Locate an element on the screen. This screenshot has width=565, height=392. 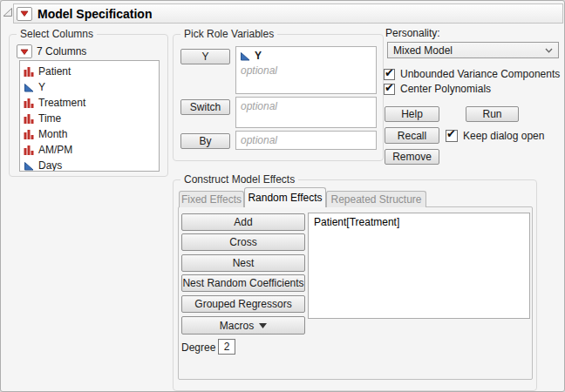
red-triangle-menu-button is located at coordinates (24, 14).